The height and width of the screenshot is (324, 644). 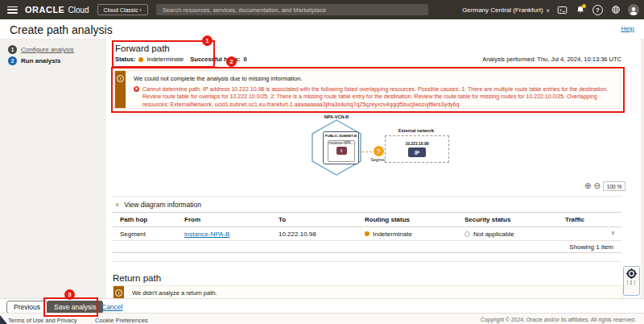 What do you see at coordinates (374, 79) in the screenshot?
I see `warning-message: We could not complete the analysis due t…` at bounding box center [374, 79].